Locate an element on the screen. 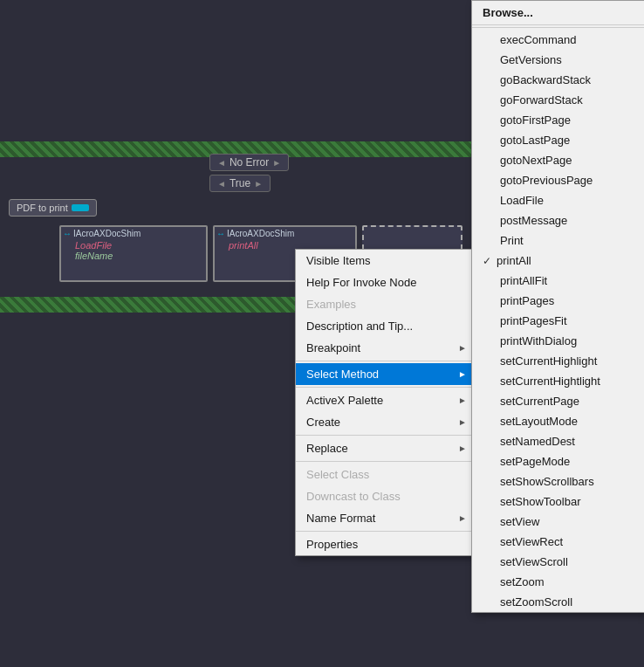  node2-class: IAcroAXDocShim is located at coordinates (260, 234).